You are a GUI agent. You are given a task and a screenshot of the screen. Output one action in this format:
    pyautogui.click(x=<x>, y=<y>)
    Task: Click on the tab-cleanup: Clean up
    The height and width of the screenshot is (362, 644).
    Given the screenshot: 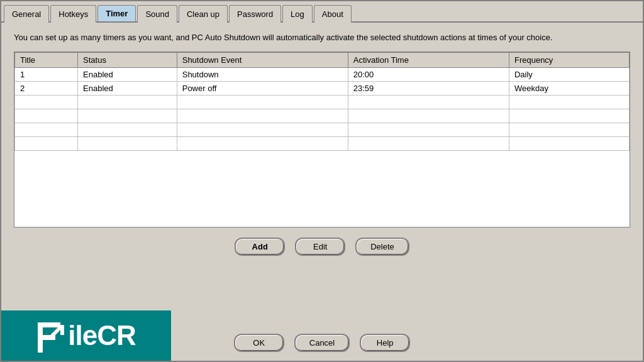 What is the action you would take?
    pyautogui.click(x=203, y=14)
    